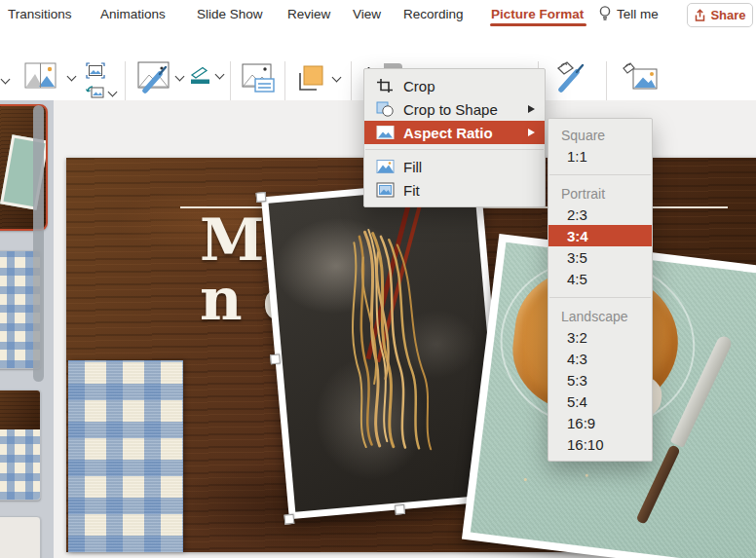  Describe the element at coordinates (275, 358) in the screenshot. I see `selection-handle-middle-left` at that location.